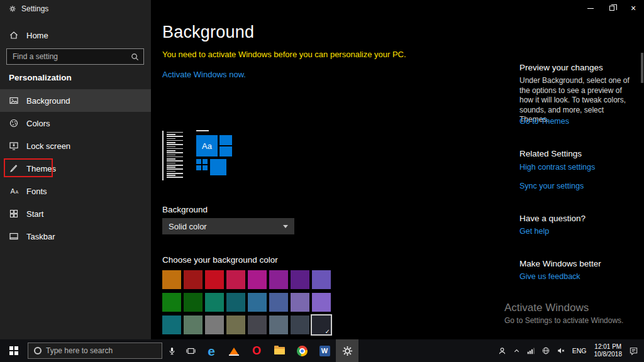  Describe the element at coordinates (546, 351) in the screenshot. I see `internet-button` at that location.